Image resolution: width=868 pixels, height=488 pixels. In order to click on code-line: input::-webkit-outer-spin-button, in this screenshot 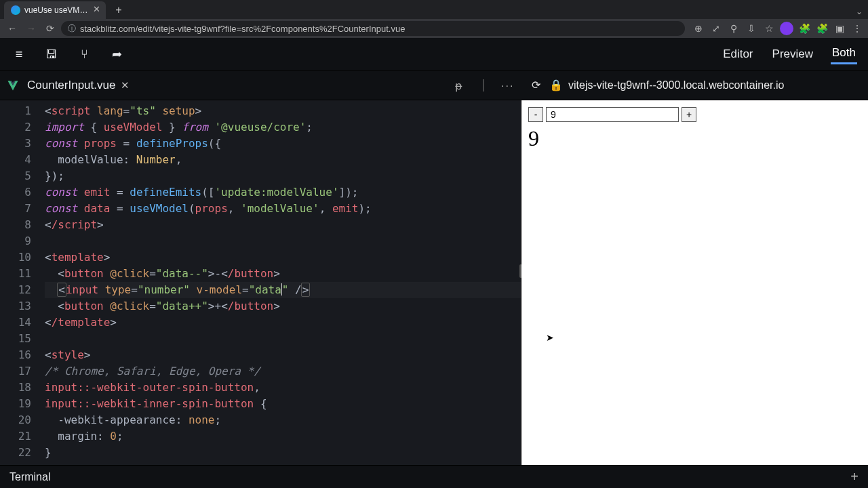, I will do `click(283, 388)`.